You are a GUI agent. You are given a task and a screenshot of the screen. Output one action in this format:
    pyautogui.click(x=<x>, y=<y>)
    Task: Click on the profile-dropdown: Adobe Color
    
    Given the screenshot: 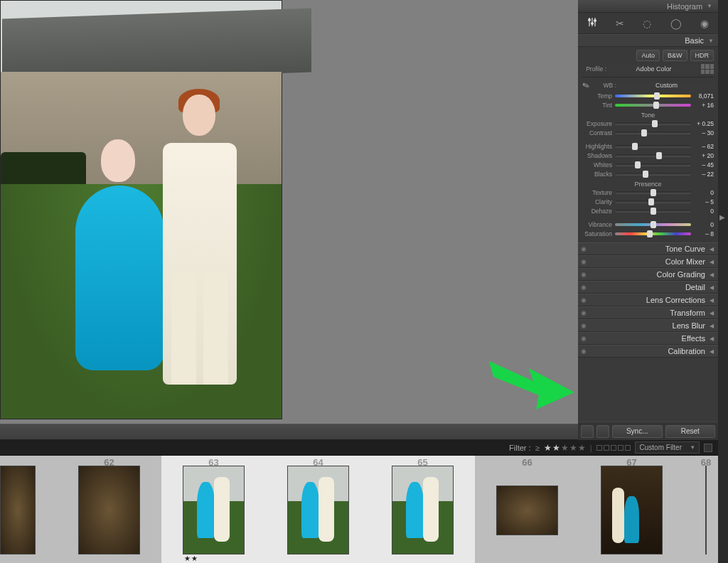 What is the action you would take?
    pyautogui.click(x=654, y=69)
    